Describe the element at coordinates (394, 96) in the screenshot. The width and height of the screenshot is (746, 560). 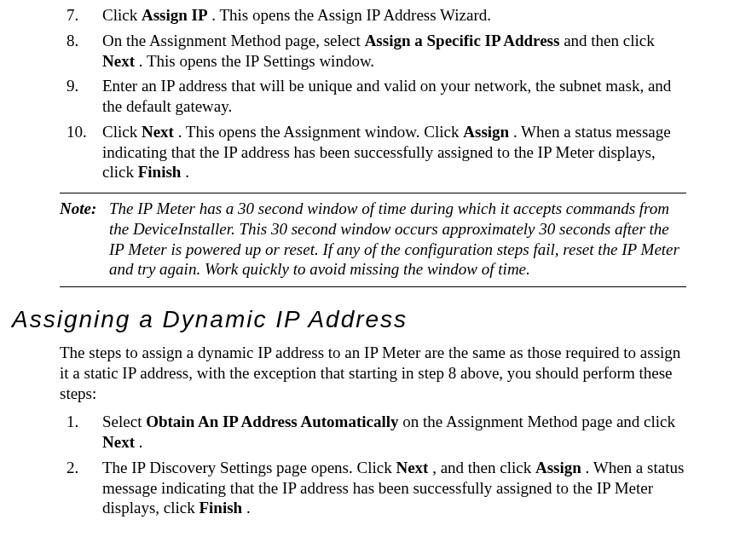
I see `step-body: Enter an IP address that will be unique …` at that location.